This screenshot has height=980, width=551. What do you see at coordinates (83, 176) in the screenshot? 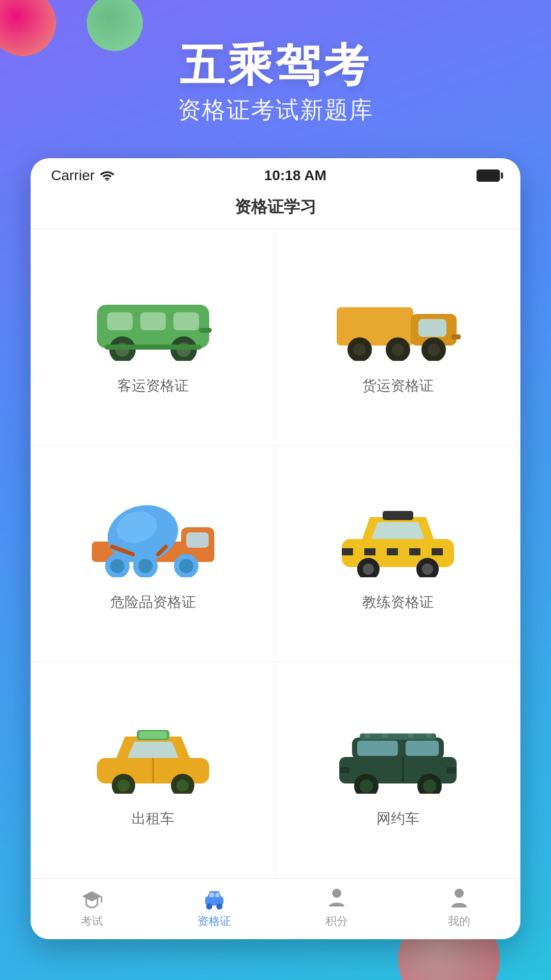
I see `carrier-label: Carrier` at bounding box center [83, 176].